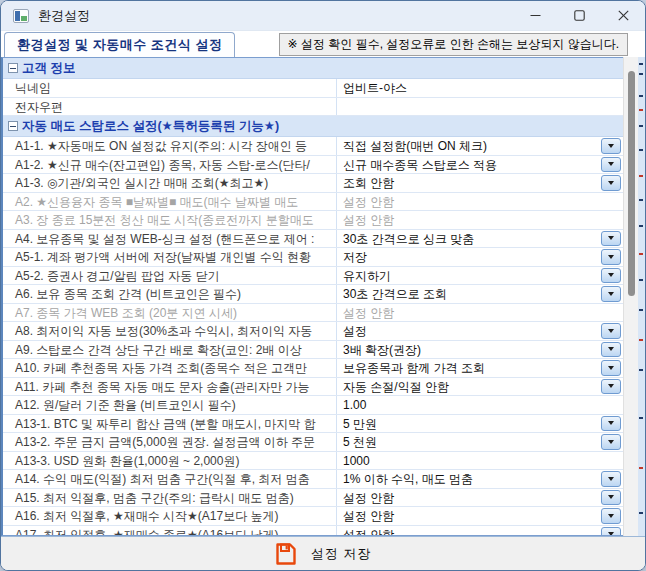 The height and width of the screenshot is (571, 646). Describe the element at coordinates (480, 479) in the screenshot. I see `setting-value: 1% 이하 수익, 매도 멈춤` at that location.